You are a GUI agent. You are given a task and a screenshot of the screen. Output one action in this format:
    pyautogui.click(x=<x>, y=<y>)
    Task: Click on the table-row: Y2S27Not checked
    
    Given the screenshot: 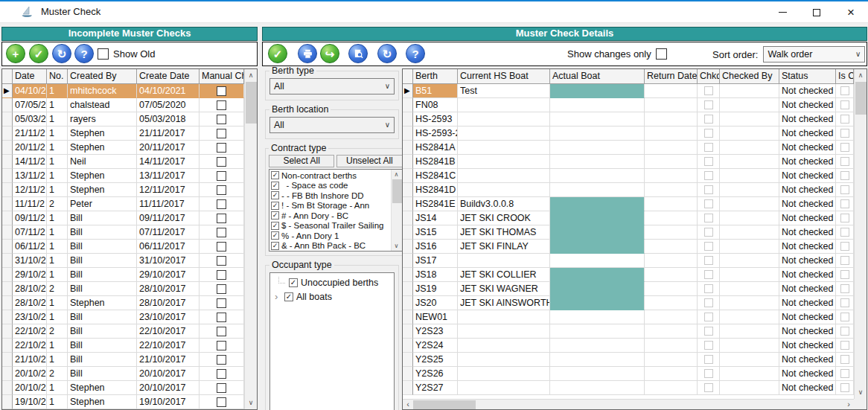 What is the action you would take?
    pyautogui.click(x=634, y=388)
    